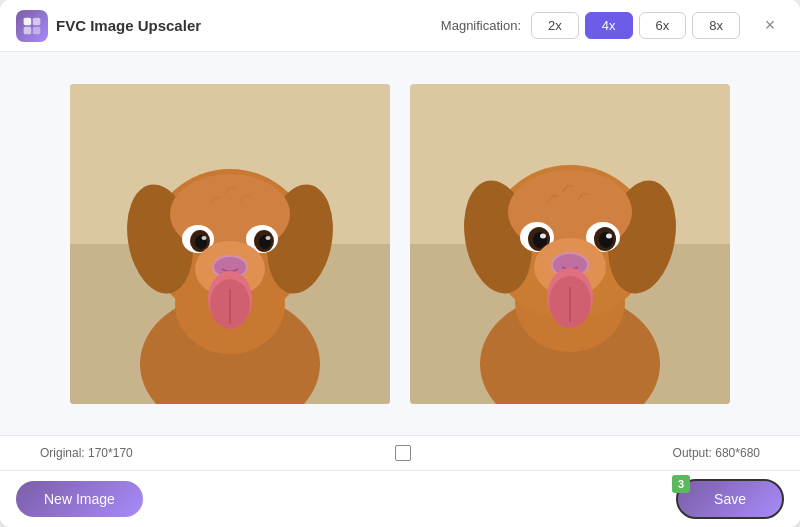 This screenshot has height=527, width=800. What do you see at coordinates (86, 453) in the screenshot?
I see `original-size-label: Original: 170*170` at bounding box center [86, 453].